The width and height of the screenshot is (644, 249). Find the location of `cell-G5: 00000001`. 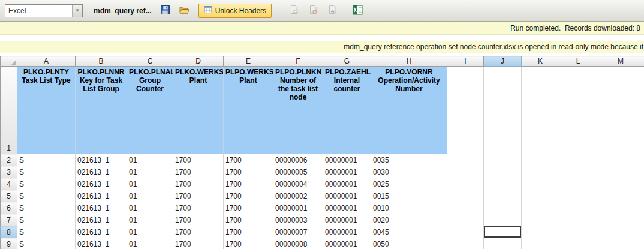

cell-G5: 00000001 is located at coordinates (347, 196).